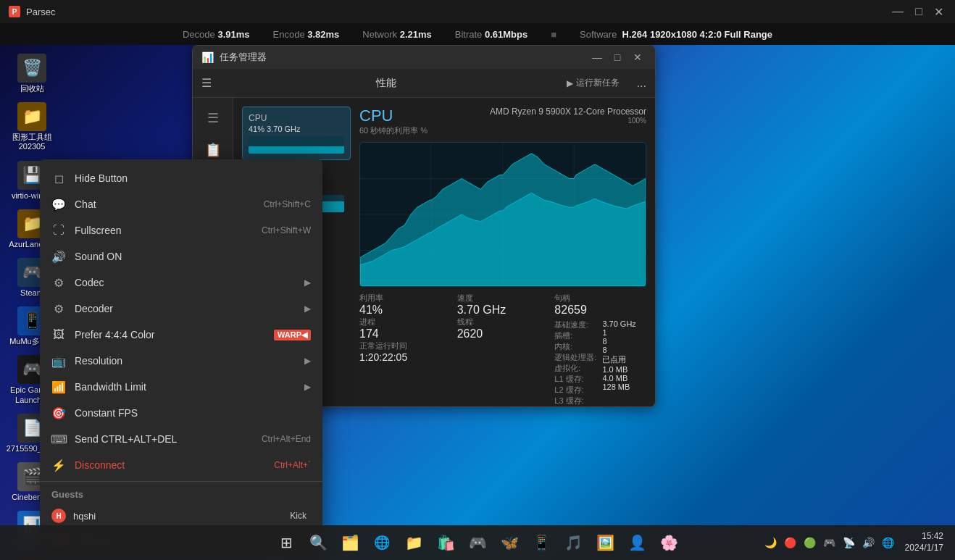 The image size is (955, 560). Describe the element at coordinates (868, 543) in the screenshot. I see `tray-volume-icon: 🔊` at that location.